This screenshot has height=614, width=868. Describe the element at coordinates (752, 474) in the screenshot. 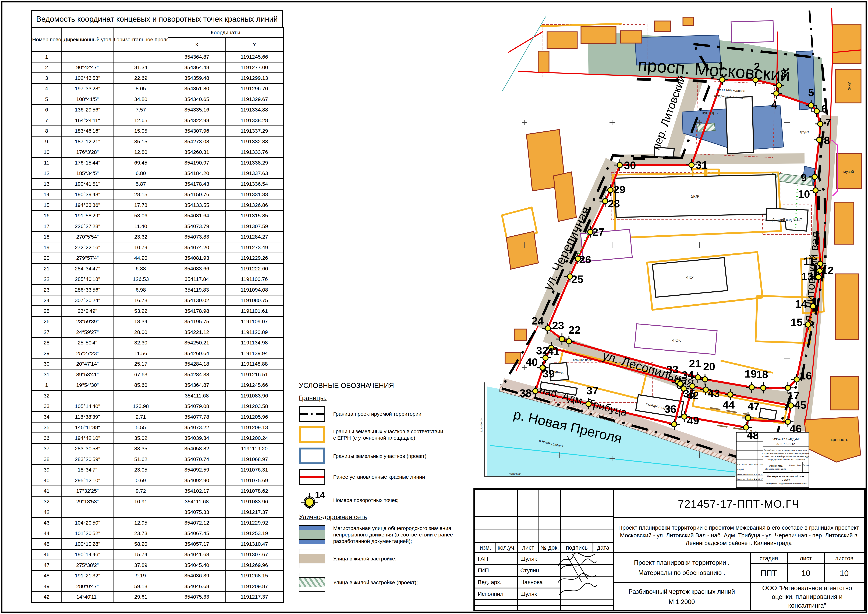

I see `stamptxt-text: Бречка А.И.` at that location.